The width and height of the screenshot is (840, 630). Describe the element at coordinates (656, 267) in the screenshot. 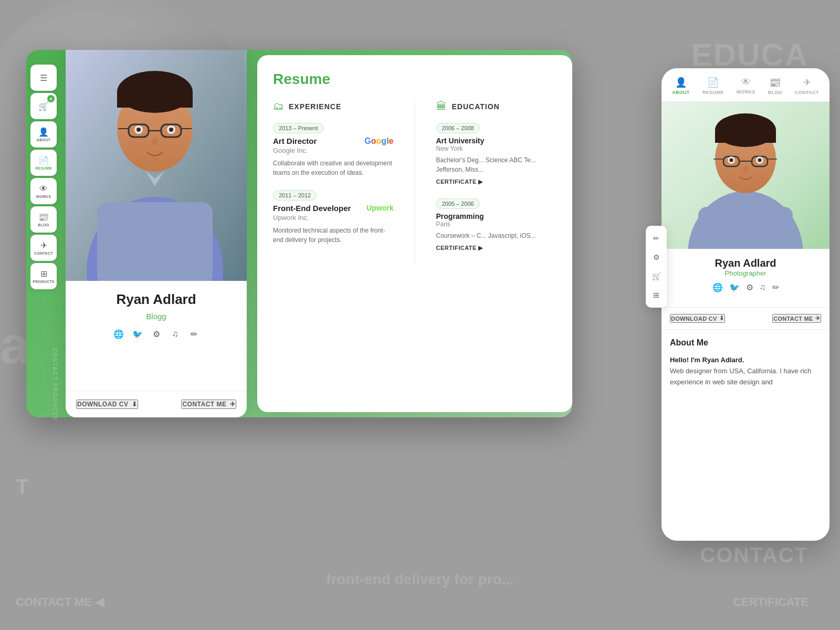

I see `floating-toolbar: ✏ ⚙ 🛒 ⊞` at that location.